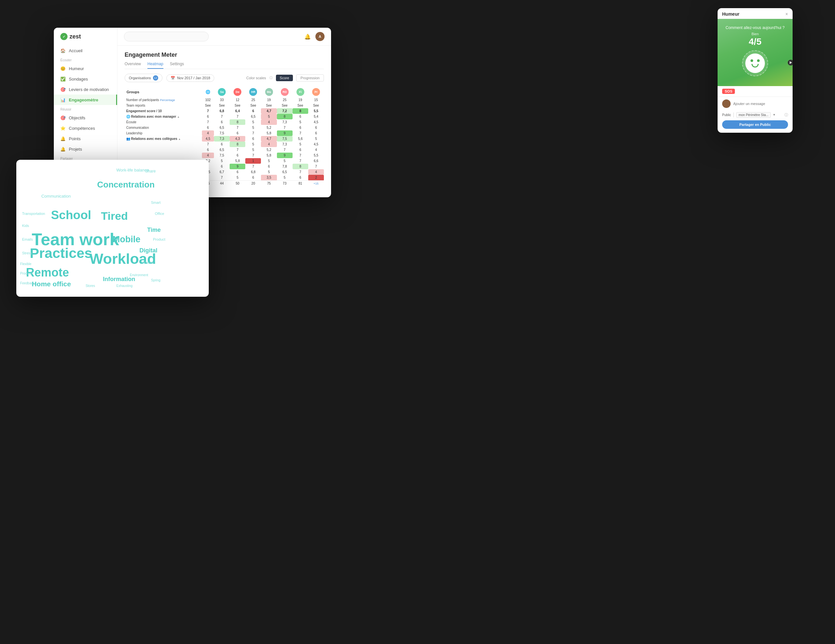 The height and width of the screenshot is (644, 835). What do you see at coordinates (86, 89) in the screenshot?
I see `sidebar-item-leviers: 🎯 Leviers de motivation` at bounding box center [86, 89].